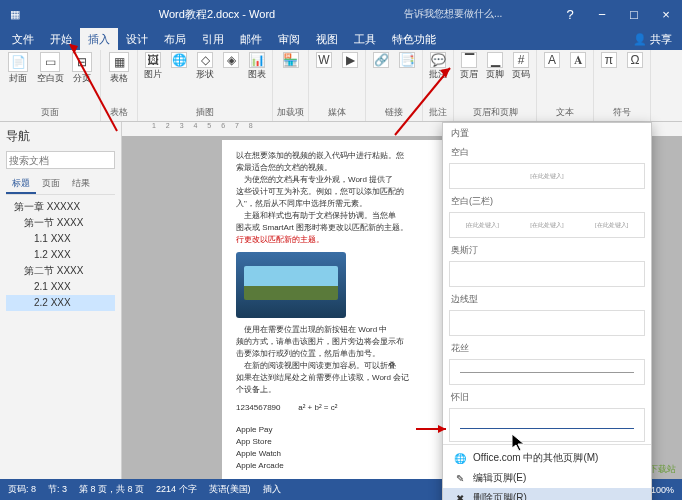 The height and width of the screenshot is (500, 682). Describe the element at coordinates (662, 490) in the screenshot. I see `zoom-level: 100%` at that location.